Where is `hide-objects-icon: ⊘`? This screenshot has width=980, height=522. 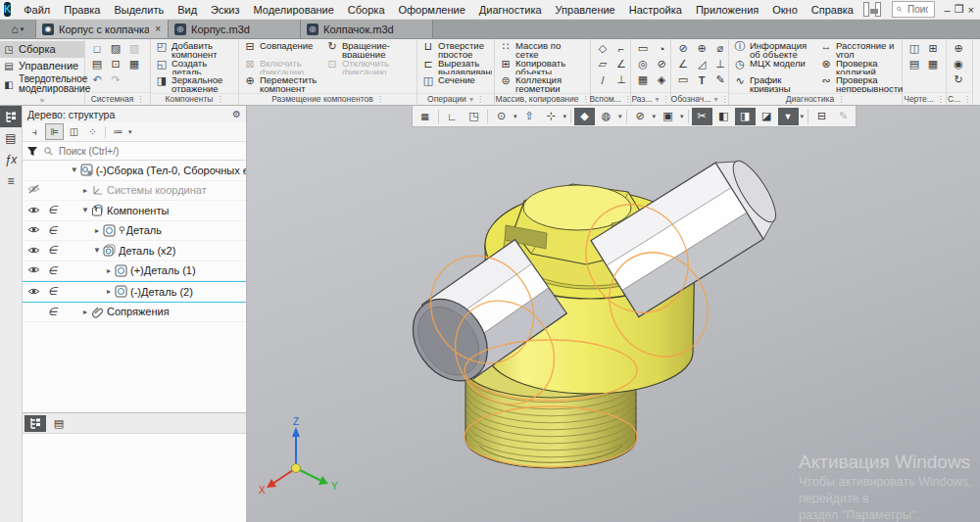
hide-objects-icon: ⊘ is located at coordinates (641, 117).